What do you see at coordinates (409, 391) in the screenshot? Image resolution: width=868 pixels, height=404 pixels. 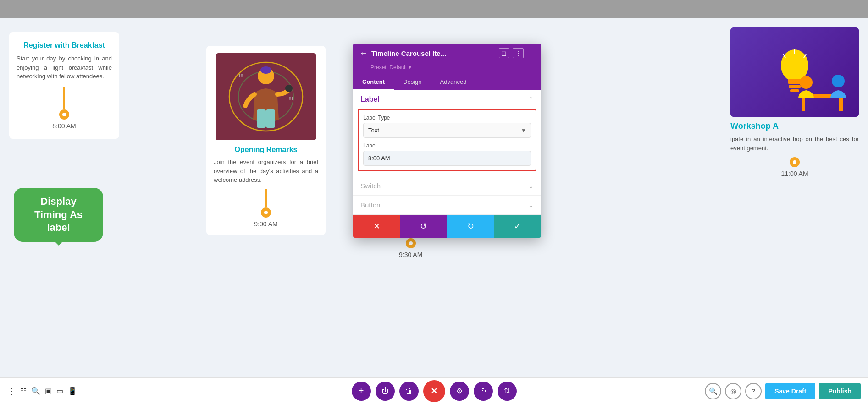 I see `delete-button: 🗑` at bounding box center [409, 391].